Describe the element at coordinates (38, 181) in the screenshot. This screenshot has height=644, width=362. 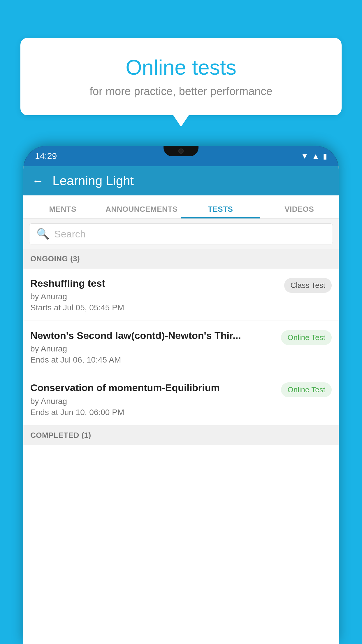
I see `back-button: ←` at that location.